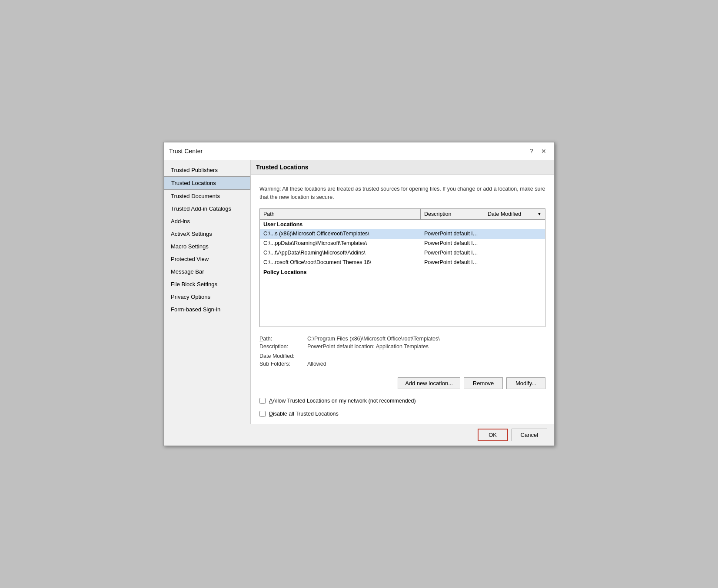  I want to click on sidebar-item-protected-view: Protected View, so click(207, 259).